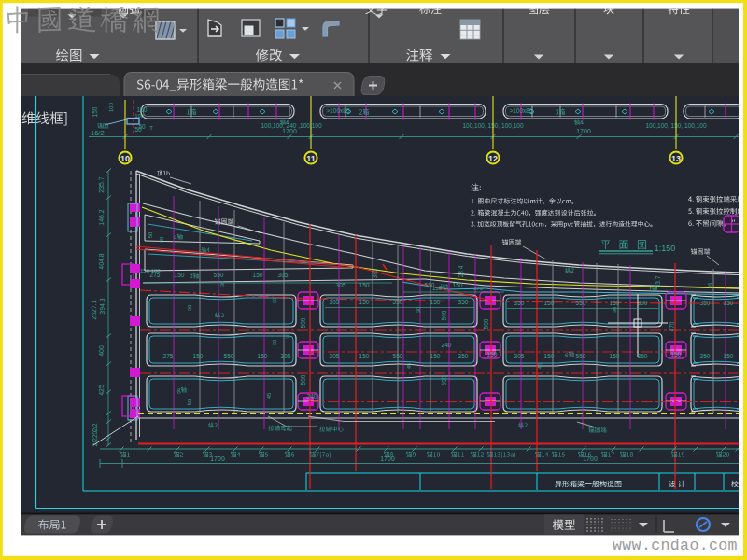  I want to click on svg-text: 28.4, so click(461, 271).